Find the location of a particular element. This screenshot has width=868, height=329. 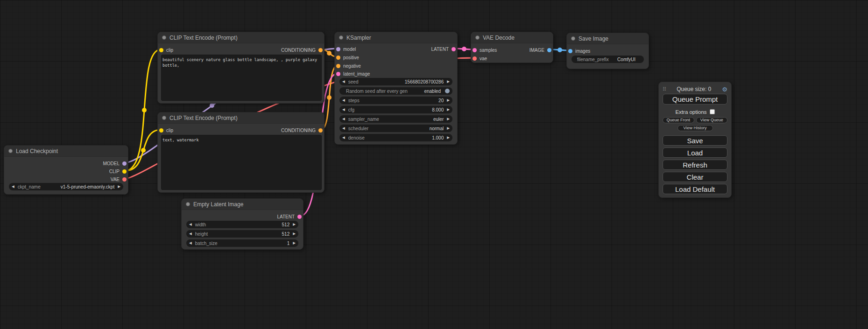

widget-scheduler: ◀ scheduler normal ▶ is located at coordinates (396, 128).